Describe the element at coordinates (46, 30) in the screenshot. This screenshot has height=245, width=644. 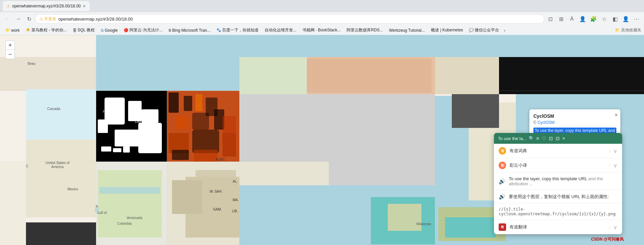
I see `bookmark-cainiaojiaochen: 🐣 菜鸟教程 - 学的你...` at that location.